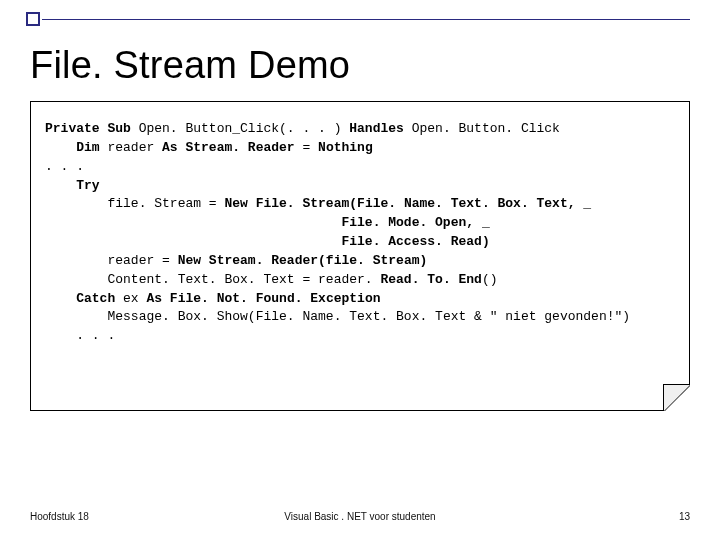 The image size is (720, 540). Describe the element at coordinates (88, 186) in the screenshot. I see `kw-try: Try` at that location.